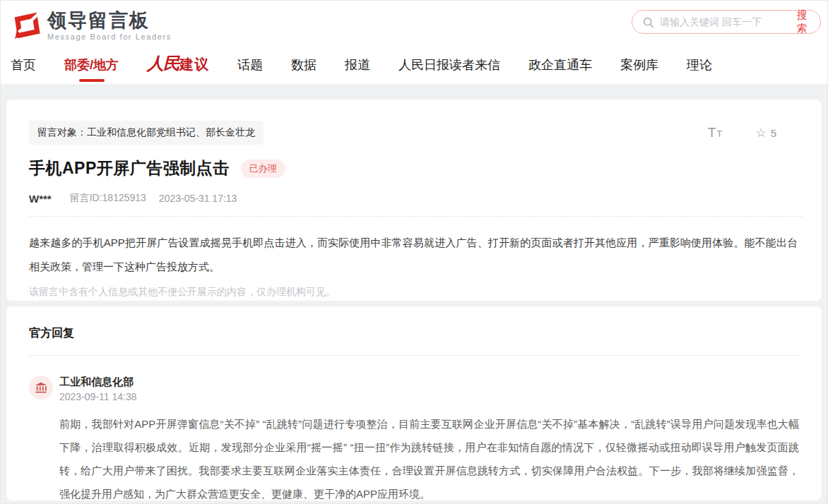  What do you see at coordinates (560, 65) in the screenshot?
I see `nav-item-gov-enterprise: 政企直通车` at bounding box center [560, 65].